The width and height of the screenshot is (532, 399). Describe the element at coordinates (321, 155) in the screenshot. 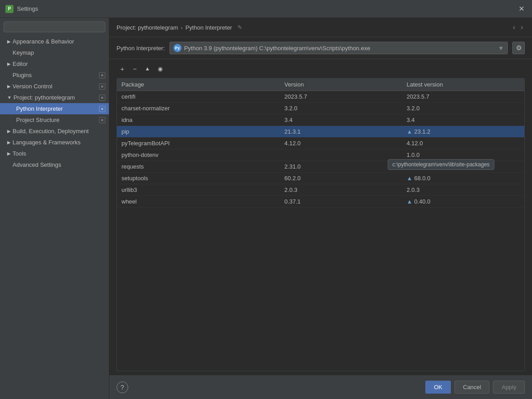

I see `table-row: python-dotenvc:\pythontelegram\venv\lib\…` at that location.